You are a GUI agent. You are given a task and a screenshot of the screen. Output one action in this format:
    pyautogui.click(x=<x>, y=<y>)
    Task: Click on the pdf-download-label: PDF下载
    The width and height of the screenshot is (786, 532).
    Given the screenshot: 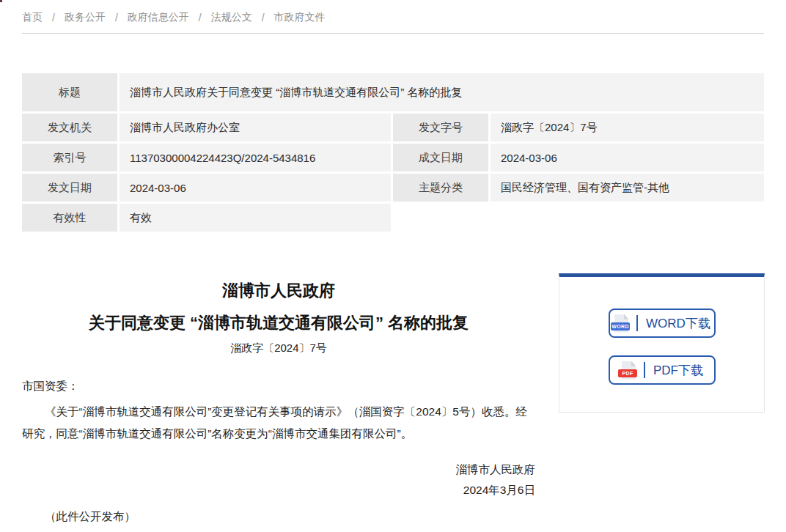 What is the action you would take?
    pyautogui.click(x=678, y=371)
    